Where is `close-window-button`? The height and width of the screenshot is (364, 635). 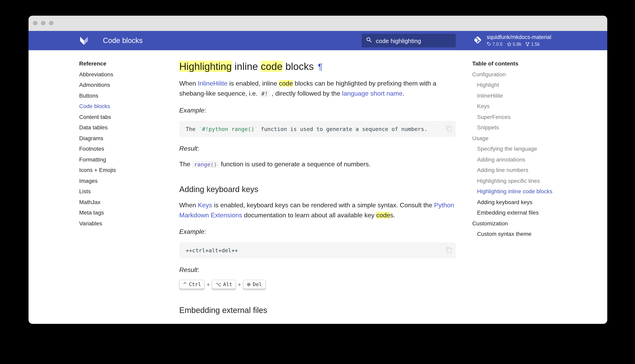 close-window-button is located at coordinates (35, 23).